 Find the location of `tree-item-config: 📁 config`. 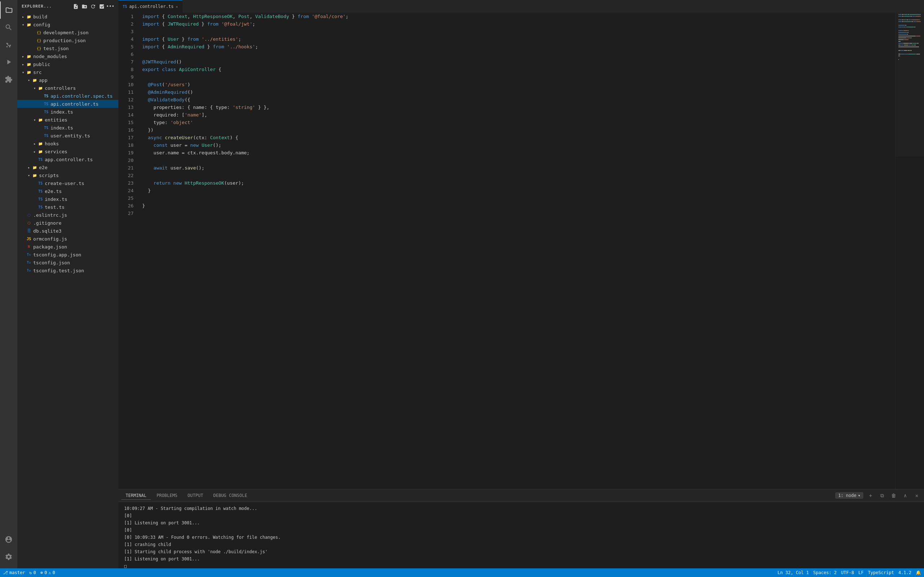

tree-item-config: 📁 config is located at coordinates (68, 24).